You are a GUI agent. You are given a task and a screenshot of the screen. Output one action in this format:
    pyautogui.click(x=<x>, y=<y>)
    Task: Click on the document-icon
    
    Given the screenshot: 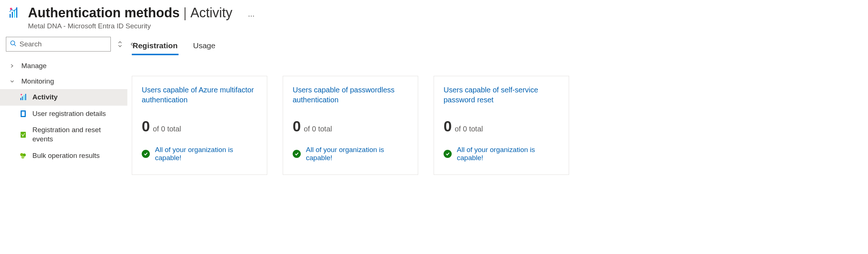 What is the action you would take?
    pyautogui.click(x=23, y=114)
    